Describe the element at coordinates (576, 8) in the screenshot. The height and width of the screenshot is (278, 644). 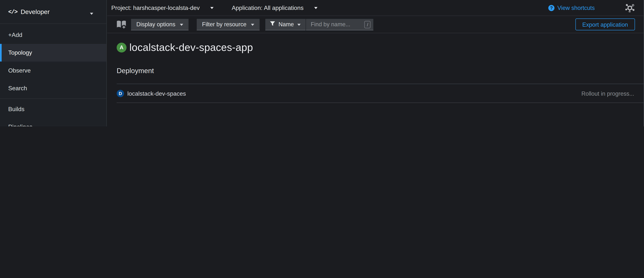
I see `view-shortcuts-label: View shortcuts` at that location.